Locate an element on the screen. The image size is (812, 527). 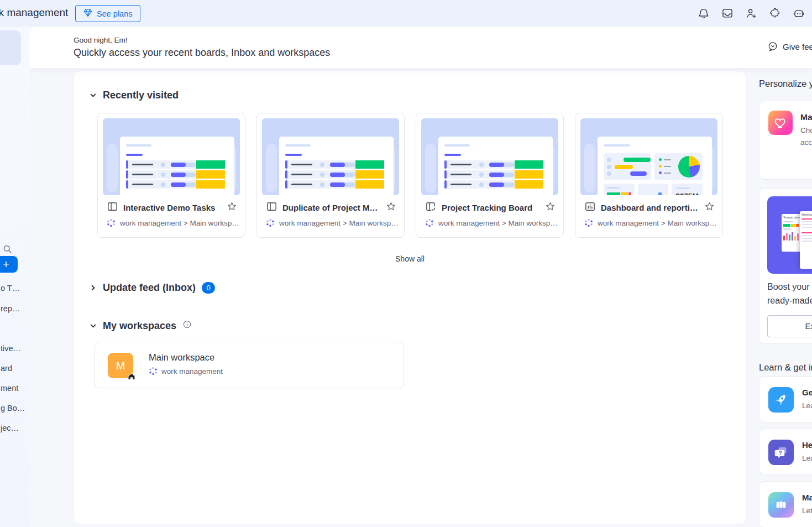
mock-group-line is located at coordinates (453, 155).